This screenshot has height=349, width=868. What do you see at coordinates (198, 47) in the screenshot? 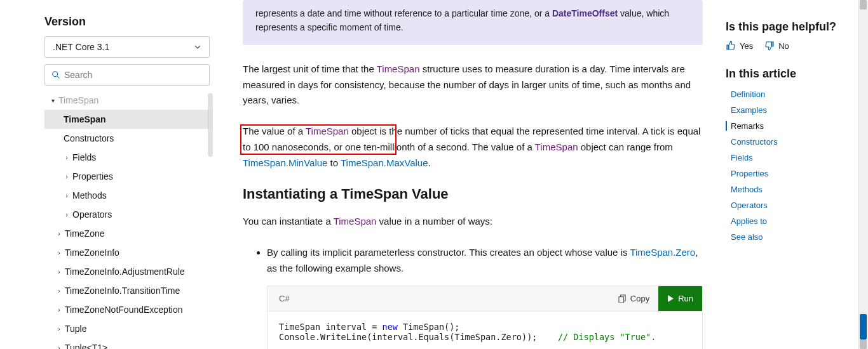
I see `chevron-down-icon` at bounding box center [198, 47].